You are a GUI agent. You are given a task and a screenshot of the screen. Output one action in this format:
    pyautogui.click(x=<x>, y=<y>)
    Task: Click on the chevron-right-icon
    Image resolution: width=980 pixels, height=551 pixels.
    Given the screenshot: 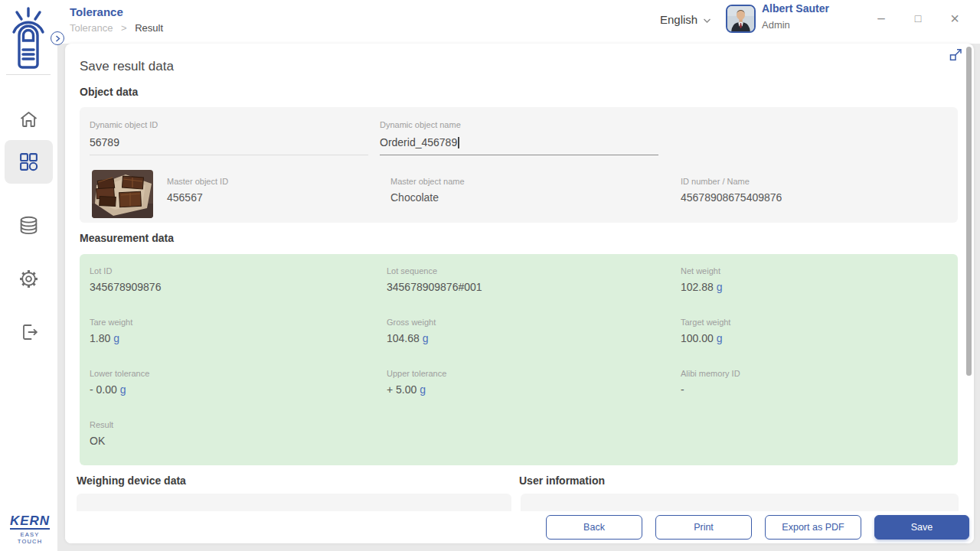 What is the action you would take?
    pyautogui.click(x=58, y=38)
    